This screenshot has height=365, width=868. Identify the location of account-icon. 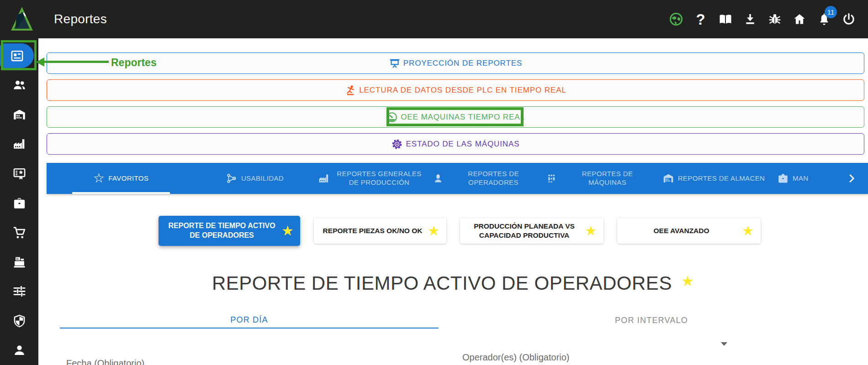
(19, 350).